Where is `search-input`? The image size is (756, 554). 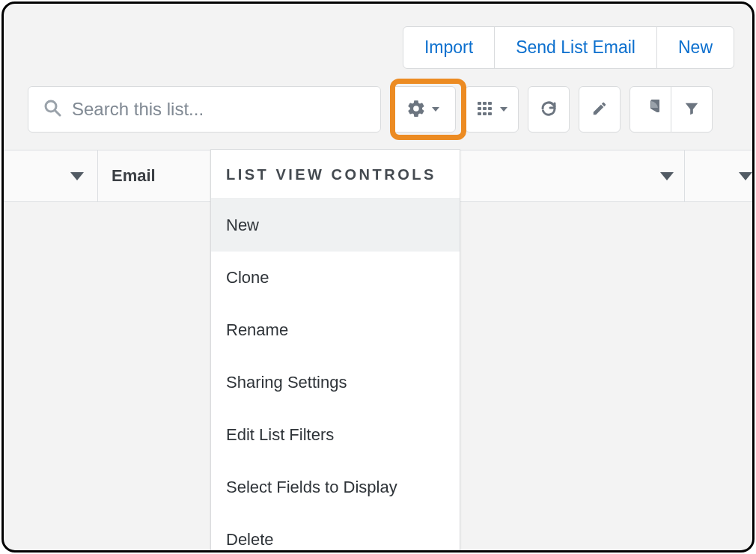 search-input is located at coordinates (219, 109).